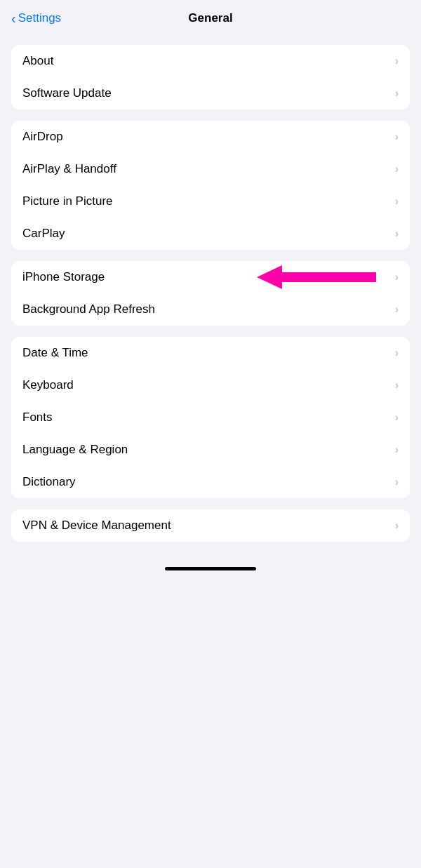  I want to click on annotation-arrow, so click(316, 277).